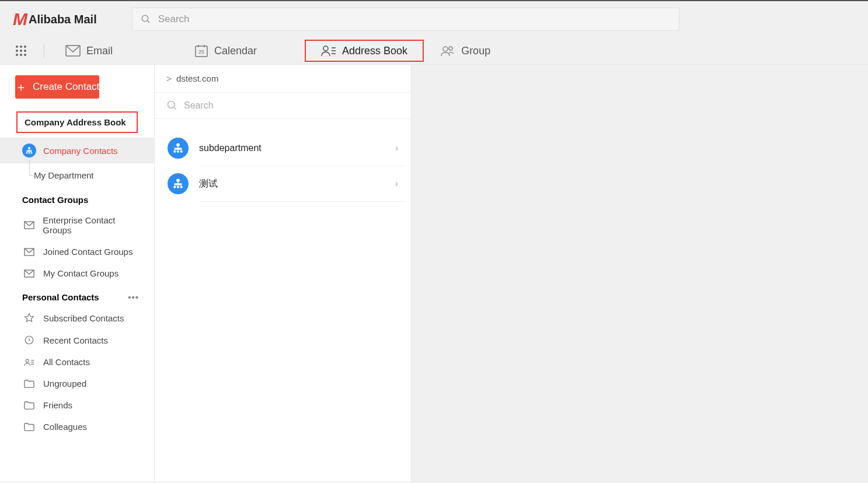  What do you see at coordinates (81, 273) in the screenshot?
I see `sidebar-item-label: My Contact Groups` at bounding box center [81, 273].